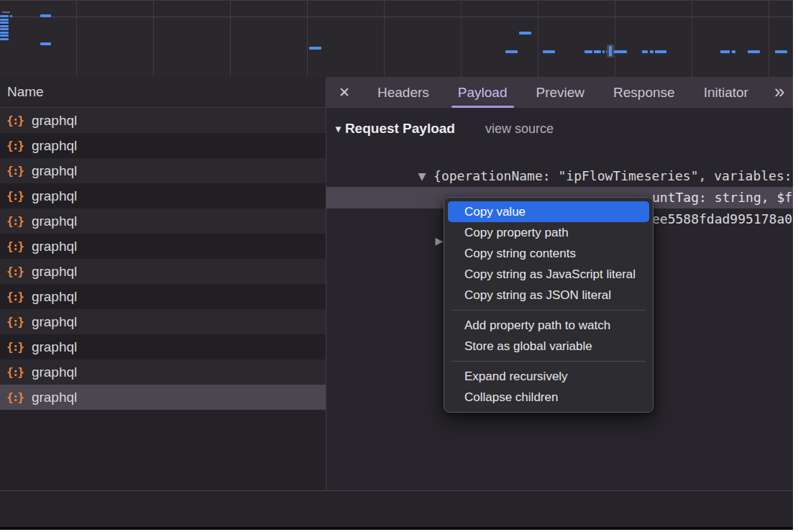 The height and width of the screenshot is (532, 798). What do you see at coordinates (397, 509) in the screenshot?
I see `summary-bar` at bounding box center [397, 509].